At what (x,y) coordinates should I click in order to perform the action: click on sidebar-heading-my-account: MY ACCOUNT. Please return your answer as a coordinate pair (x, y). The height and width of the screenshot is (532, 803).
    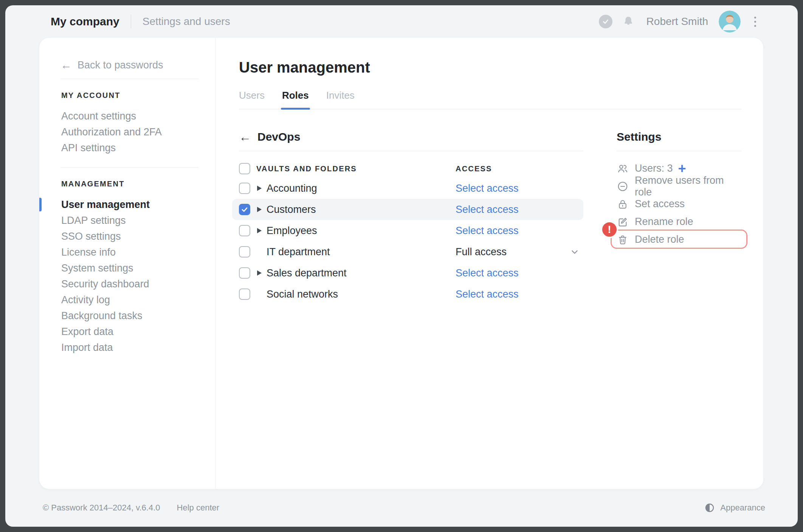
    Looking at the image, I should click on (127, 95).